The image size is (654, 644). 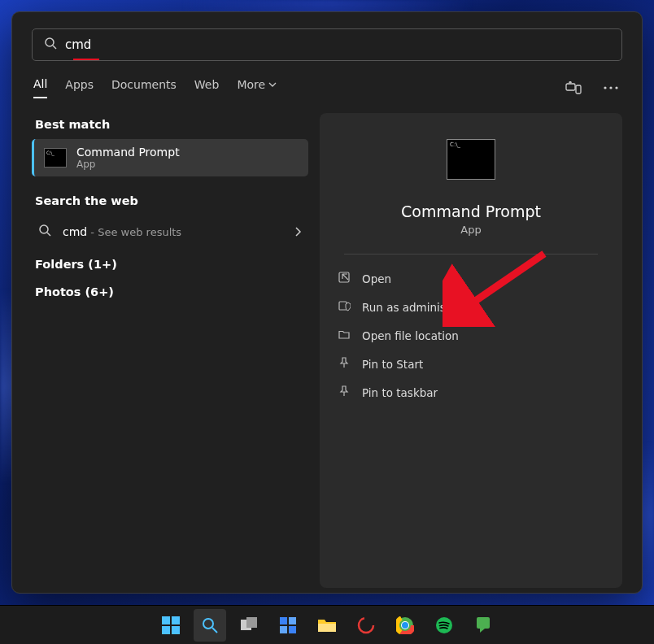 I want to click on tab-more: More, so click(x=257, y=88).